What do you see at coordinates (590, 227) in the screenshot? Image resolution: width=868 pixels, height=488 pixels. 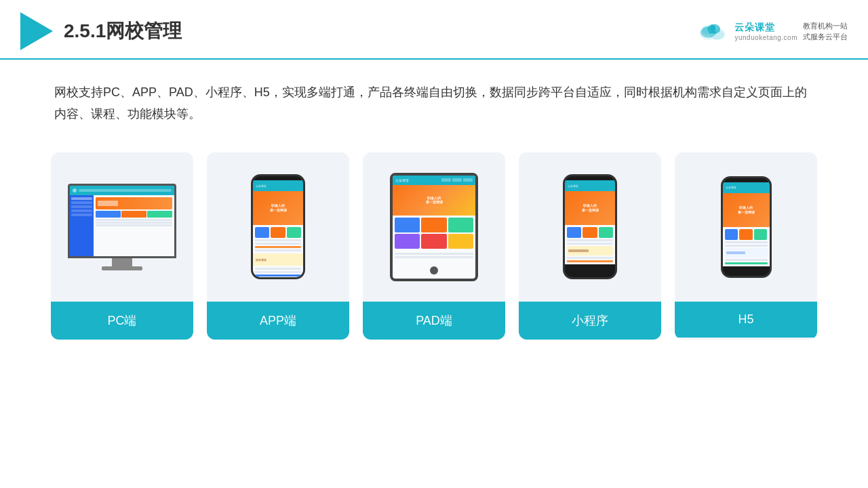 I see `card-miniprogram-image: 云朵课堂 职途人的第一堂网课` at bounding box center [590, 227].